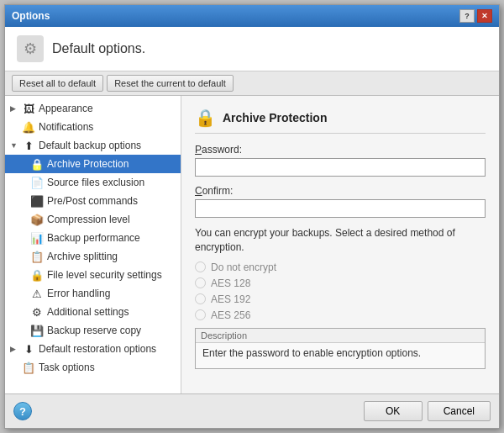 The height and width of the screenshot is (433, 504). Describe the element at coordinates (37, 219) in the screenshot. I see `compression-level-icon: 📦` at that location.